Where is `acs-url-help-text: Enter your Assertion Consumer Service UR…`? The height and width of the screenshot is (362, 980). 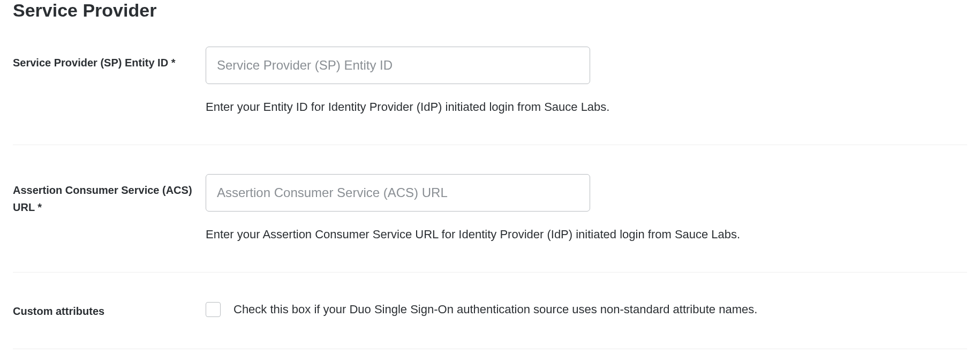
acs-url-help-text: Enter your Assertion Consumer Service UR… is located at coordinates (586, 235).